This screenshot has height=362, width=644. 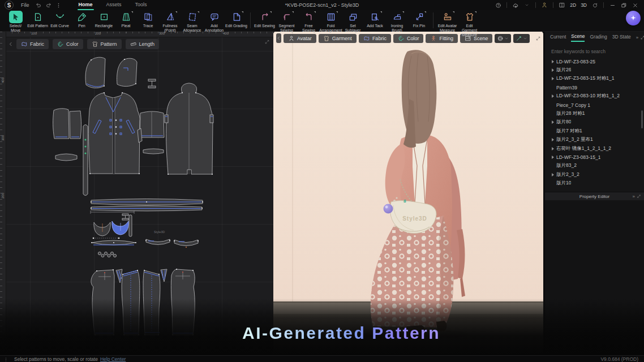 I want to click on restore-button, so click(x=624, y=5).